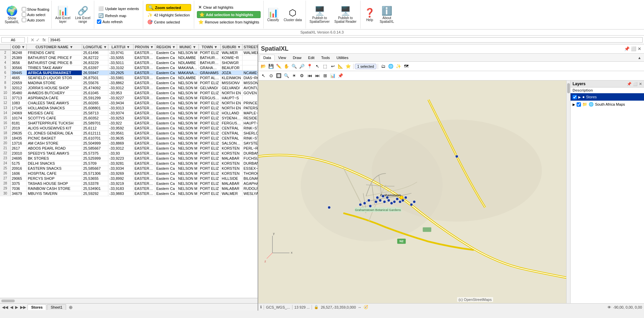 This screenshot has height=318, width=644. Describe the element at coordinates (19, 73) in the screenshot. I see `table-cell: 39445` at that location.